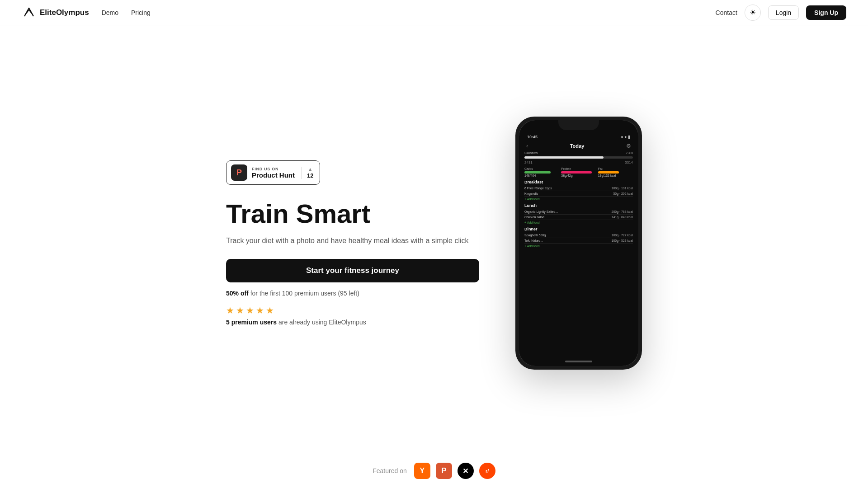 The image size is (868, 488). Describe the element at coordinates (531, 153) in the screenshot. I see `calories-label: Calories` at that location.